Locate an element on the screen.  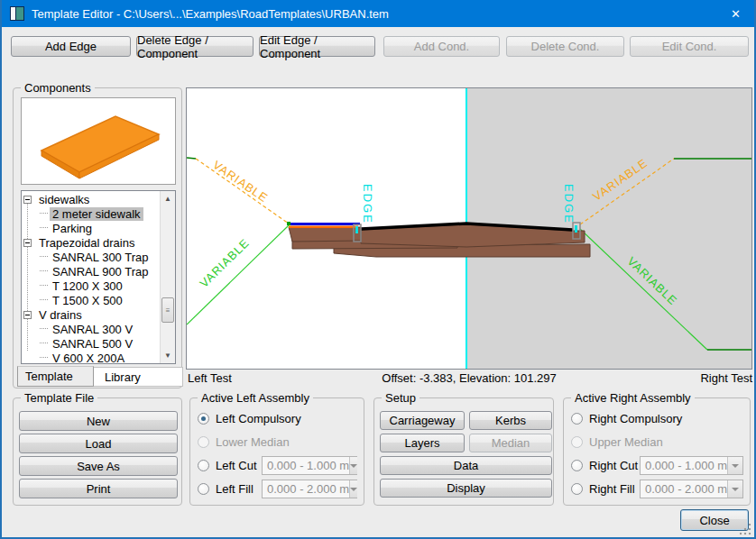
tab-library: Library is located at coordinates (139, 377).